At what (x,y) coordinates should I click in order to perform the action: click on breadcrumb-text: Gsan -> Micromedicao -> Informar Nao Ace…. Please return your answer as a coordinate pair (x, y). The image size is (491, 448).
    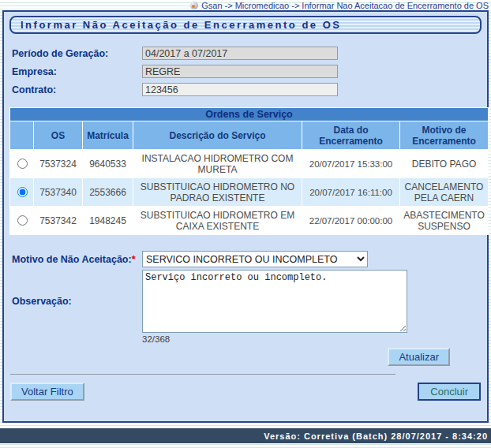
    Looking at the image, I should click on (345, 6).